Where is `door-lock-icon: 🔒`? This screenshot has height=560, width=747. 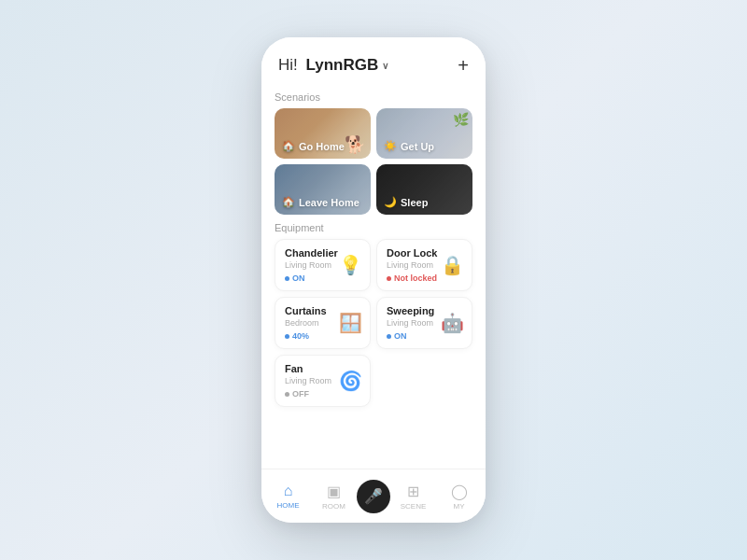
door-lock-icon: 🔒 is located at coordinates (452, 265).